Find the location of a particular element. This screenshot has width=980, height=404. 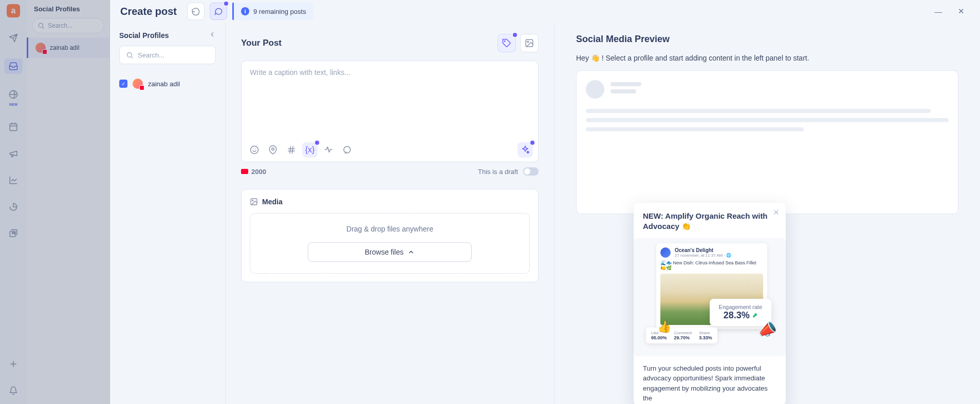

close-button: ✕ is located at coordinates (961, 11).